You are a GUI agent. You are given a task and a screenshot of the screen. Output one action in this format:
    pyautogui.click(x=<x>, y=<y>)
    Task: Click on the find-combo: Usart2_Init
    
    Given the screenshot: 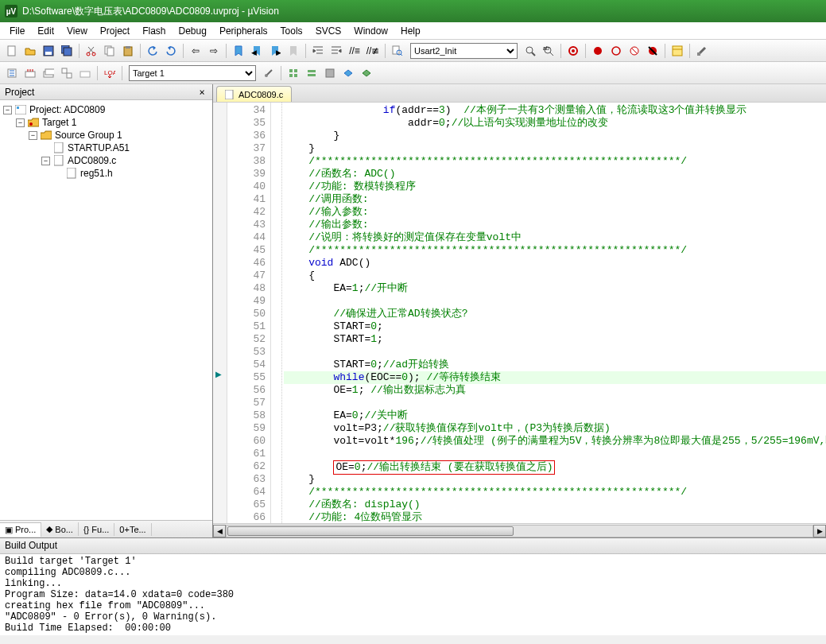 What is the action you would take?
    pyautogui.click(x=464, y=51)
    